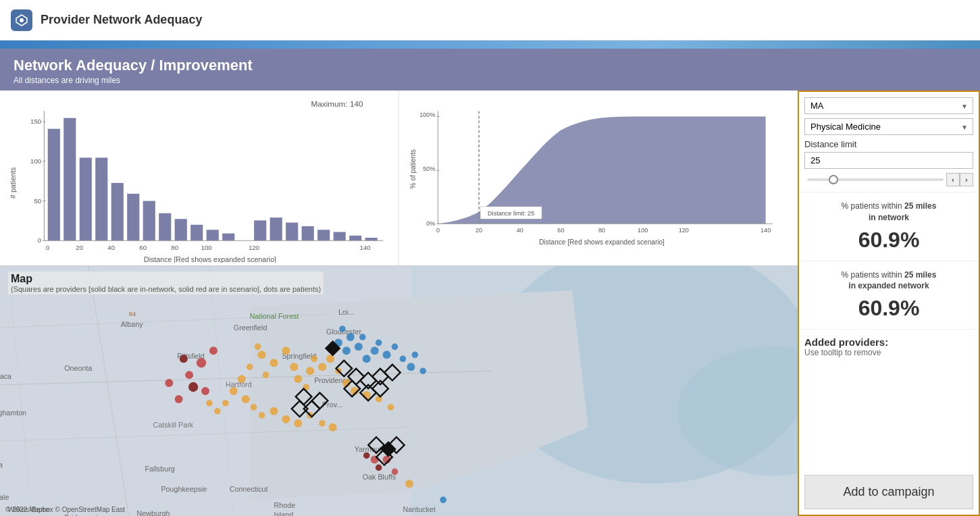 The image size is (980, 516). I want to click on cumulative-svg: % of patients Distance limit: 25, so click(598, 180).